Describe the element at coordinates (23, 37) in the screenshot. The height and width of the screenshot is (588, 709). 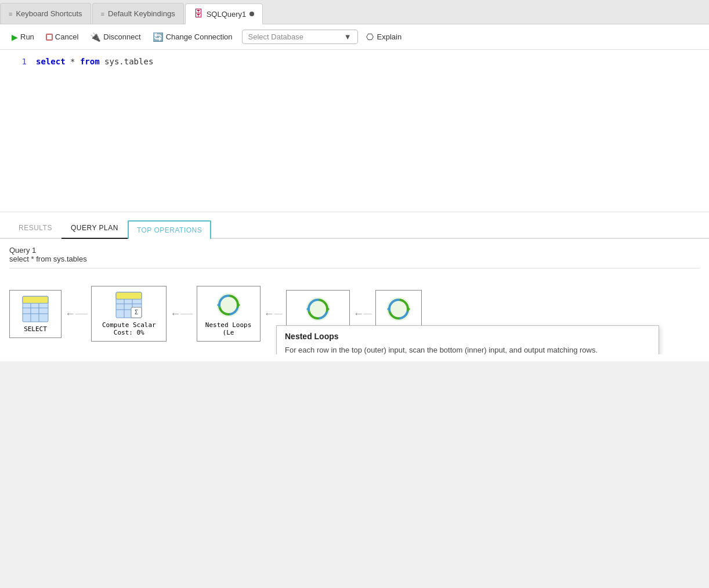
I see `run-button: ▶ Run` at that location.